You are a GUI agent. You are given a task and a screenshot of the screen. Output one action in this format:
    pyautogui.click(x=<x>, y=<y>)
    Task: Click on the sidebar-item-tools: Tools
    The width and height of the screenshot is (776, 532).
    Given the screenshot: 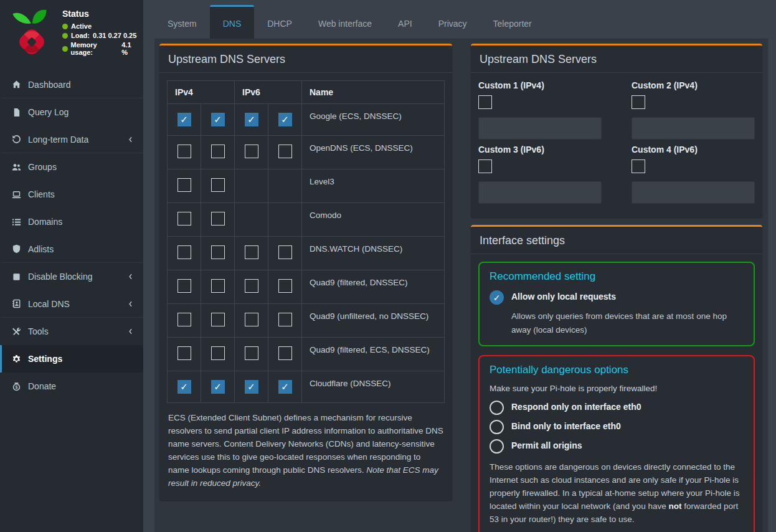 What is the action you would take?
    pyautogui.click(x=72, y=331)
    